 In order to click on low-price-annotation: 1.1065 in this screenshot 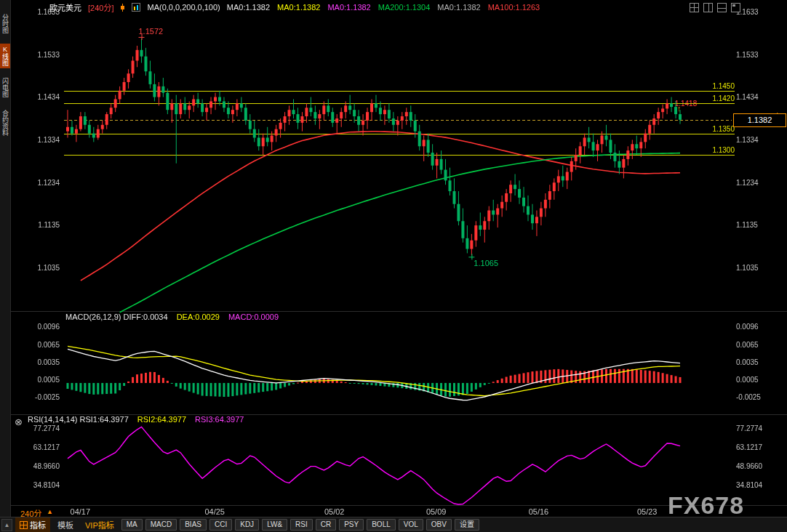, I will do `click(486, 263)`.